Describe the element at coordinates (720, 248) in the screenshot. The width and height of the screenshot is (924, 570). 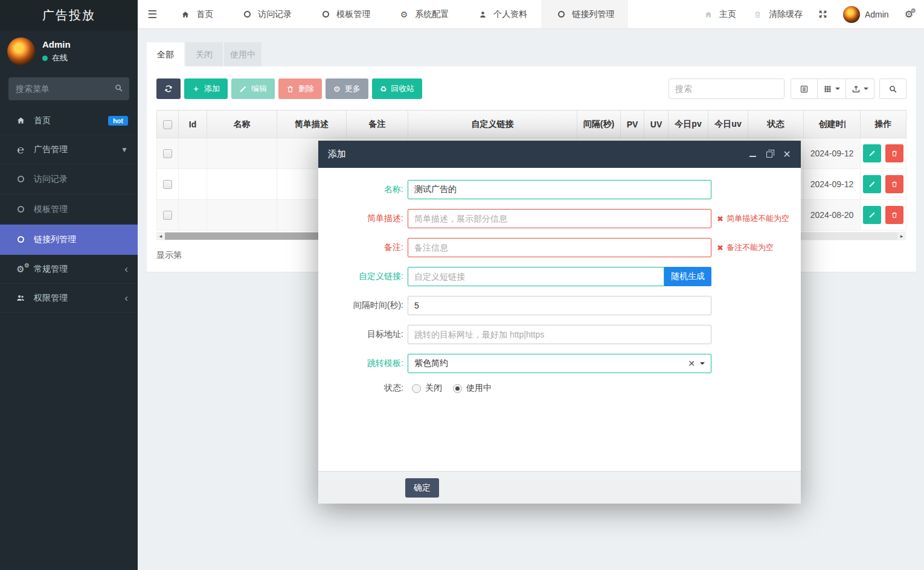
I see `error-x-icon: ✖` at that location.